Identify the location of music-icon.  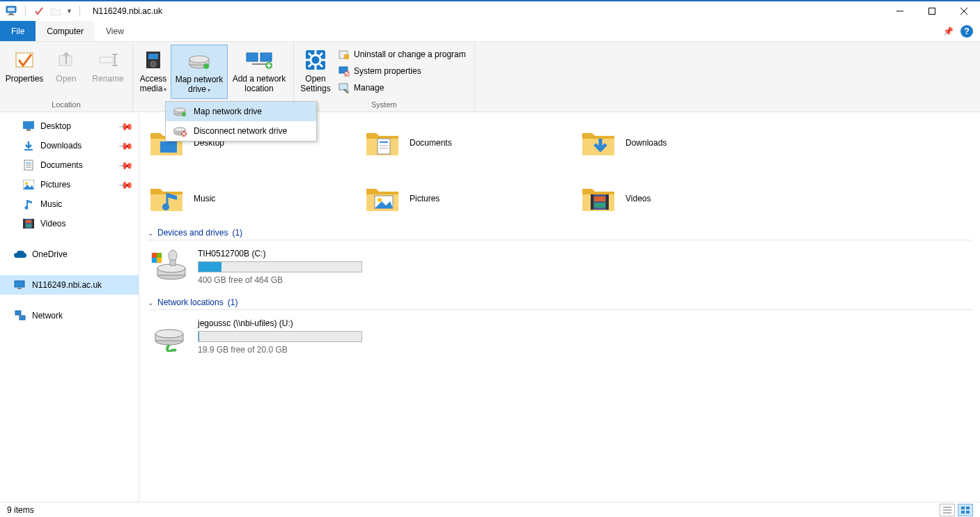
(29, 204).